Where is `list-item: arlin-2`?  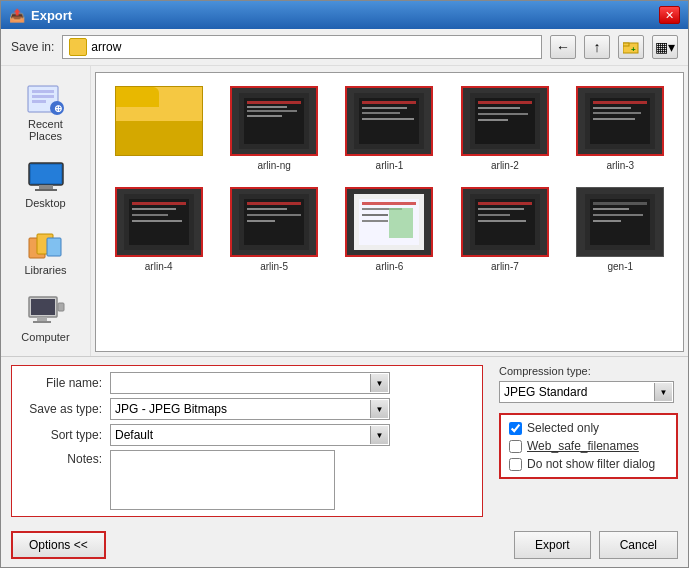
list-item: arlin-2 is located at coordinates (504, 128).